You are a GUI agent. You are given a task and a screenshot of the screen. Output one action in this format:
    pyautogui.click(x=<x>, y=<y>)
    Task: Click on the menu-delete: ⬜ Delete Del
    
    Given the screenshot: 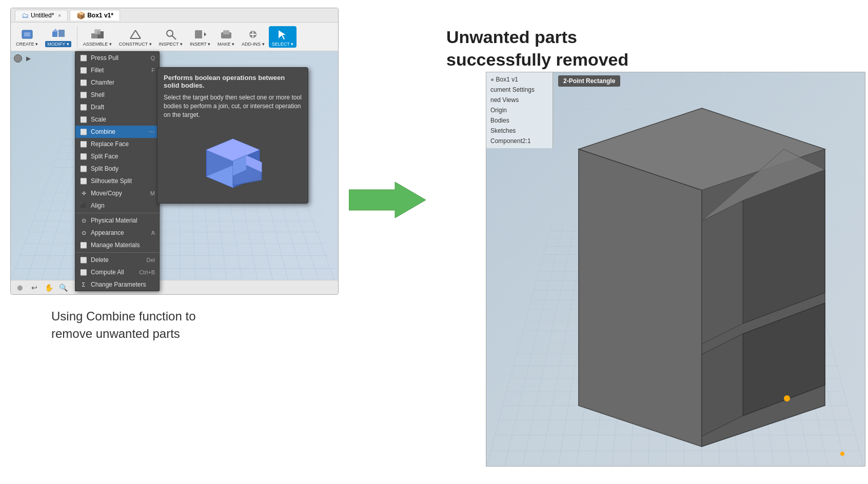 What is the action you would take?
    pyautogui.click(x=117, y=260)
    